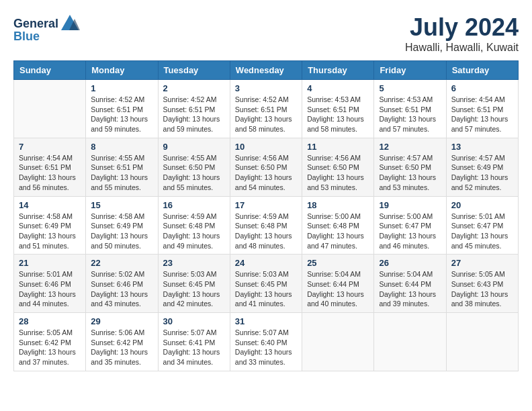 The image size is (532, 411). Describe the element at coordinates (266, 167) in the screenshot. I see `calendar-cell: 10Sunrise: 4:56 AM Sunset: 6:50 PM Dayli…` at that location.